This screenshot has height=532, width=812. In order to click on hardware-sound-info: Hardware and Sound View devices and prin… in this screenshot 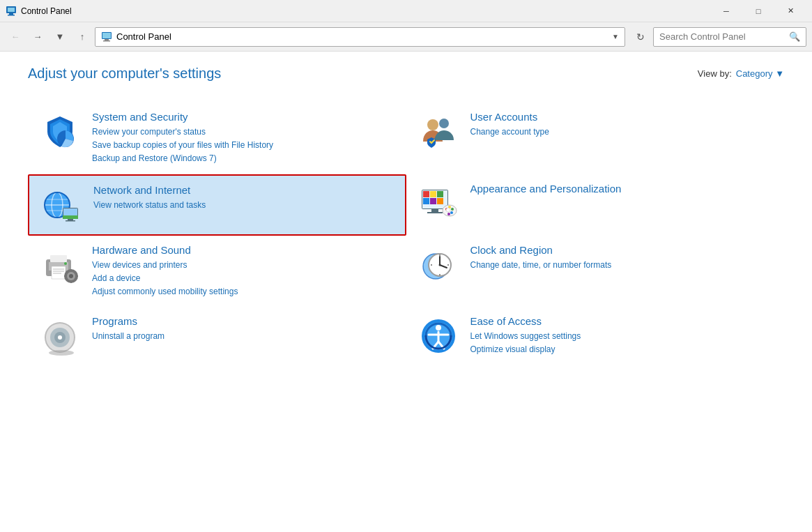, I will do `click(244, 272)`.